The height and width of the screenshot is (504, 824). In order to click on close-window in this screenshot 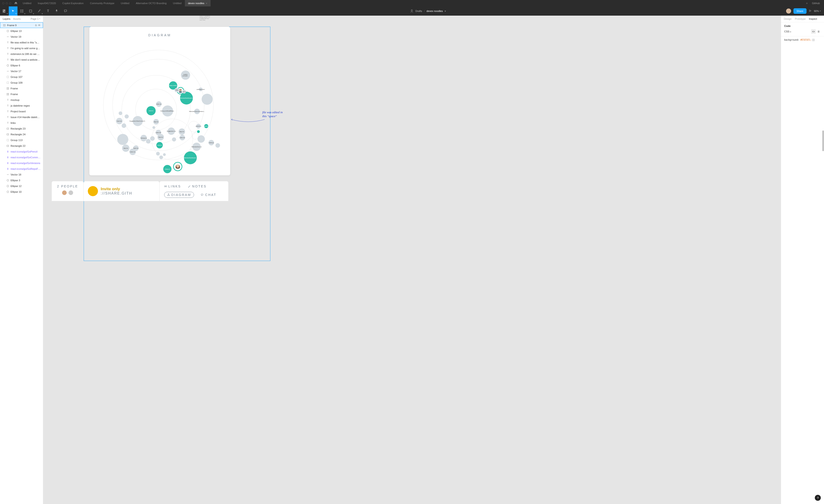, I will do `click(3, 3)`.